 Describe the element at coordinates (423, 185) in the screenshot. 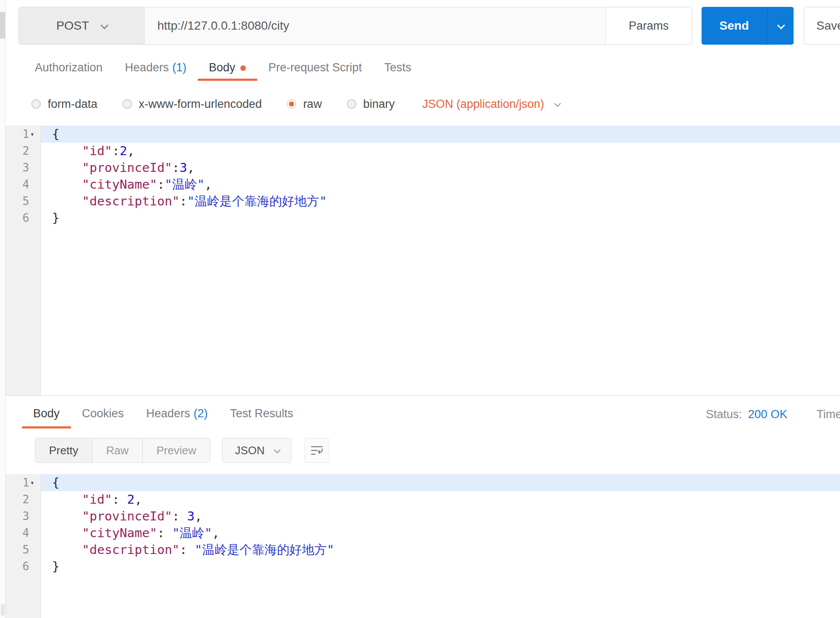

I see `code-line: 4 "cityName":"温岭",` at that location.